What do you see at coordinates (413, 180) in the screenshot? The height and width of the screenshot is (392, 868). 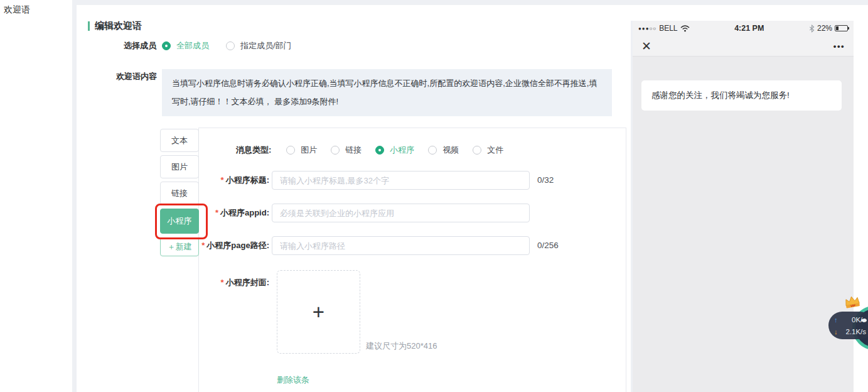 I see `field-row-title: *小程序标题: 0/32` at bounding box center [413, 180].